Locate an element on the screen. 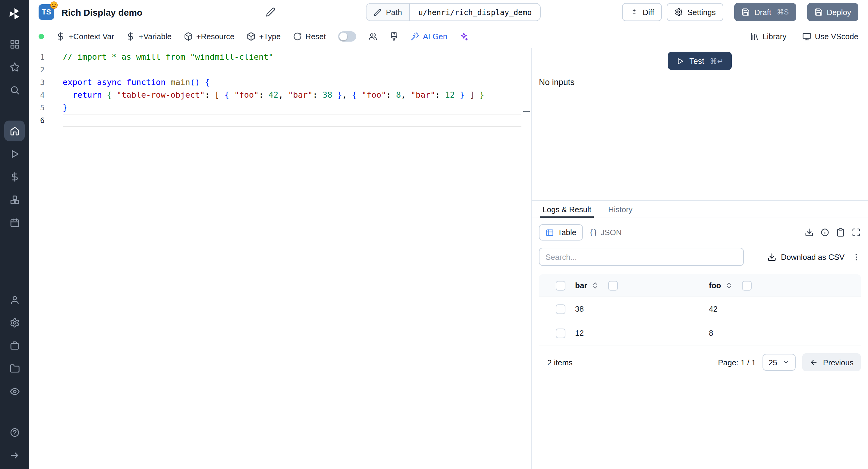 The height and width of the screenshot is (469, 868). select-all-checkbox is located at coordinates (561, 286).